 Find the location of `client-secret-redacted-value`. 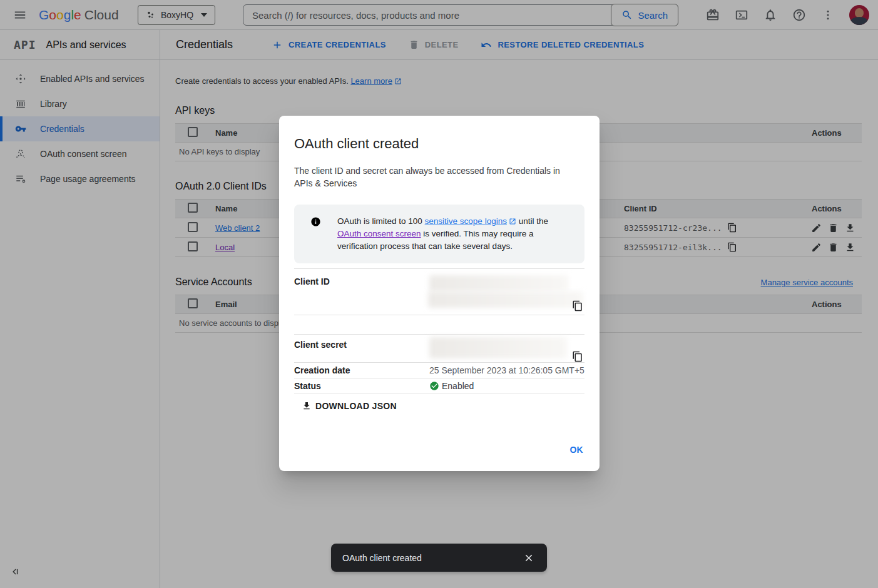

client-secret-redacted-value is located at coordinates (498, 348).